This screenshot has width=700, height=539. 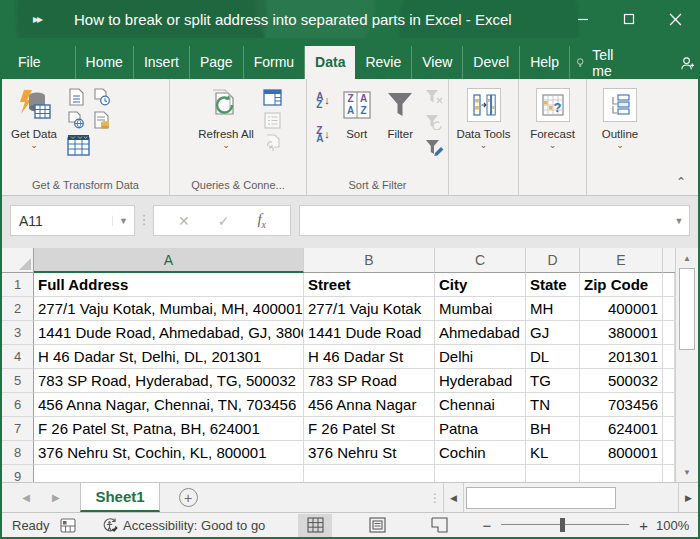 I want to click on column-header-a: A, so click(x=169, y=260).